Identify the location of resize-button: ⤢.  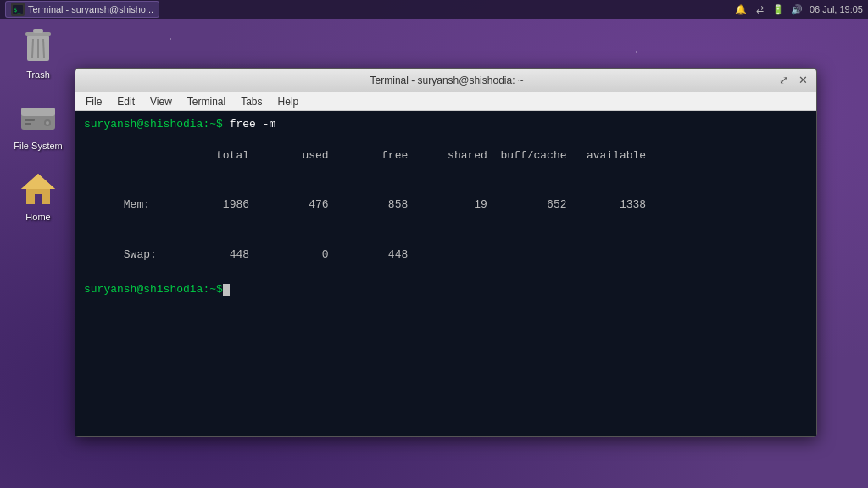
(783, 80).